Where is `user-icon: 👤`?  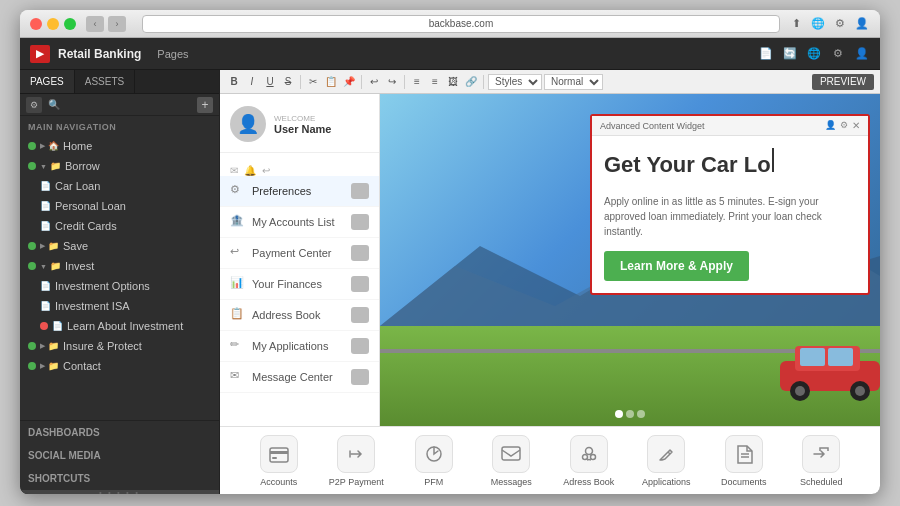 user-icon: 👤 is located at coordinates (862, 24).